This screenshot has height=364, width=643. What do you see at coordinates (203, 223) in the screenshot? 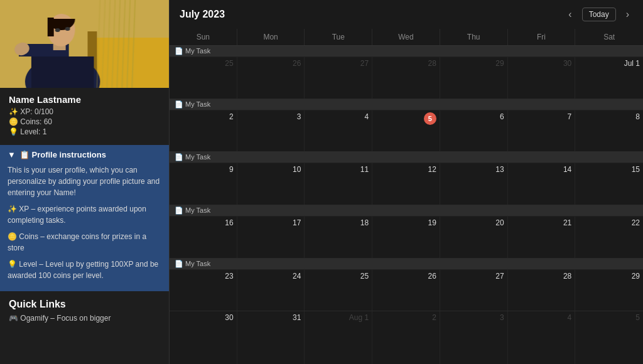
I see `current-month-date: 16` at bounding box center [203, 223].